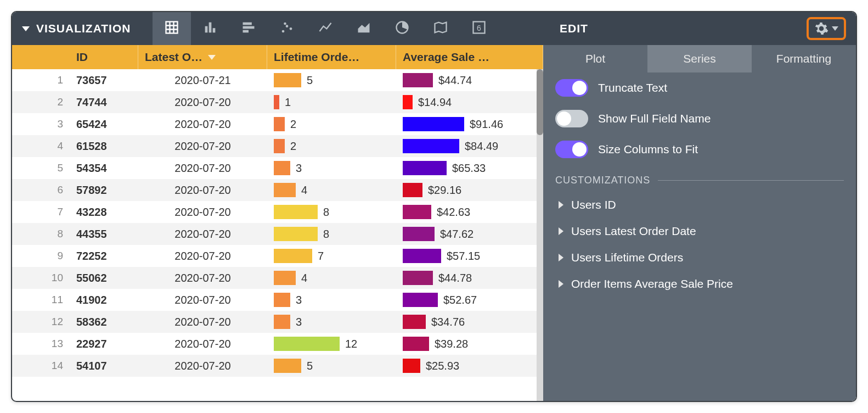 Image resolution: width=868 pixels, height=413 pixels. Describe the element at coordinates (249, 29) in the screenshot. I see `bar-chart-icon` at that location.